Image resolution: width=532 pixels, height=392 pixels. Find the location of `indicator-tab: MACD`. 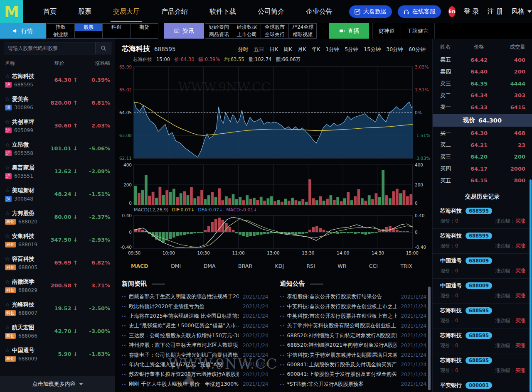

indicator-tab: MACD is located at coordinates (140, 266).